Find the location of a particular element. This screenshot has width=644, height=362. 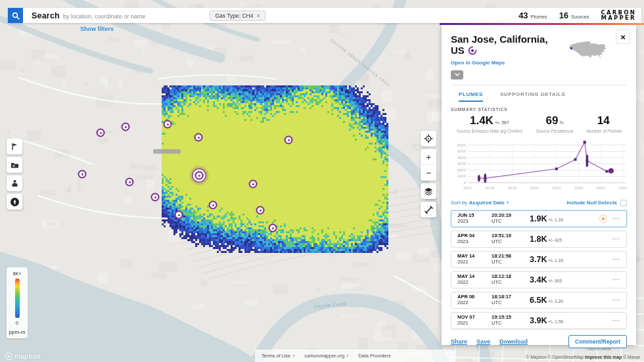

top-search-bar: Search by location, coordinate or name G… is located at coordinates (325, 16).